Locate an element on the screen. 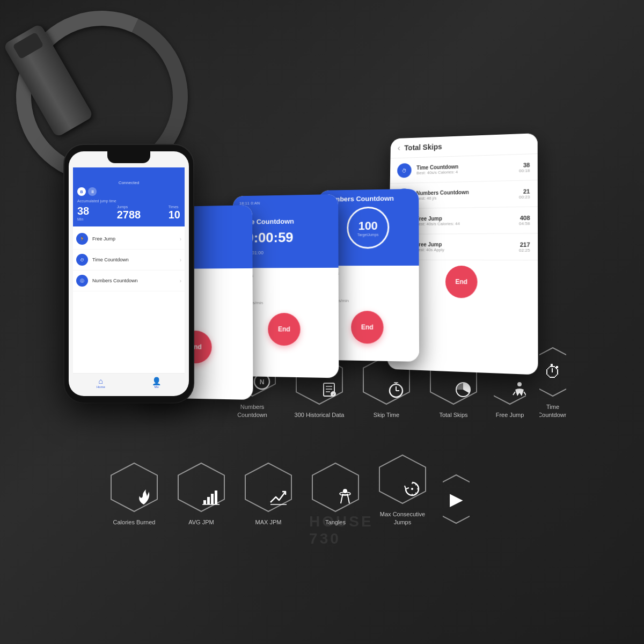 The width and height of the screenshot is (644, 644). history-title: Total Skips is located at coordinates (423, 147).